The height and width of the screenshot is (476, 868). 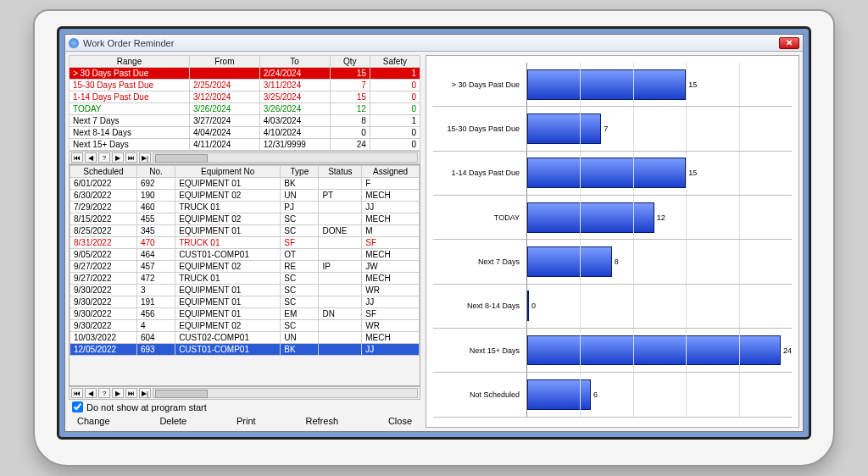 I want to click on delete-button: Delete, so click(x=173, y=421).